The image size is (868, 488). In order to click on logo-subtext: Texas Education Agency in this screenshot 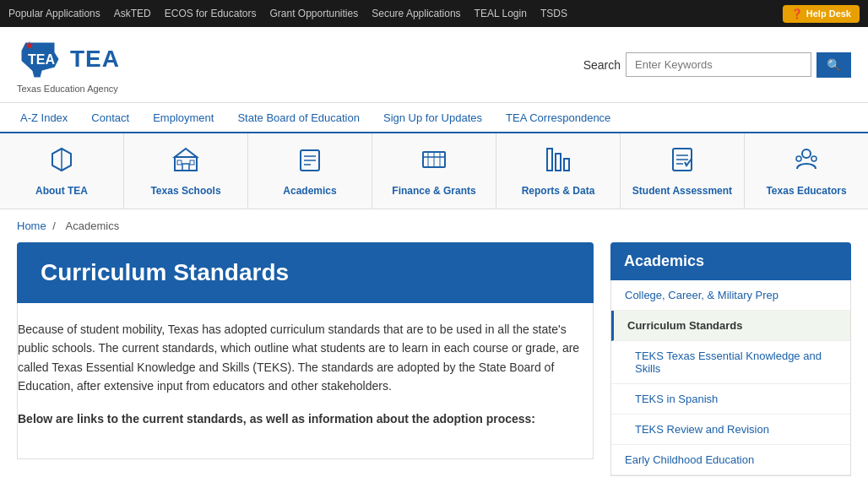, I will do `click(68, 89)`.